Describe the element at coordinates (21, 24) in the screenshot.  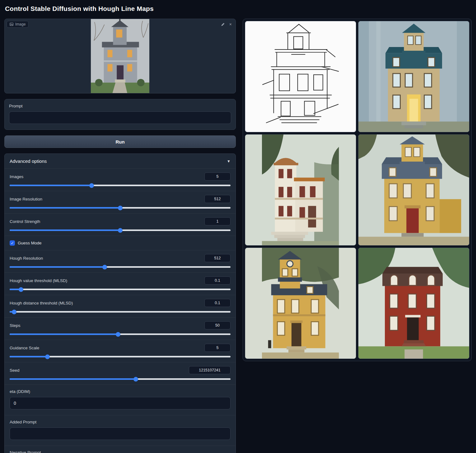
I see `image-label: Image` at that location.